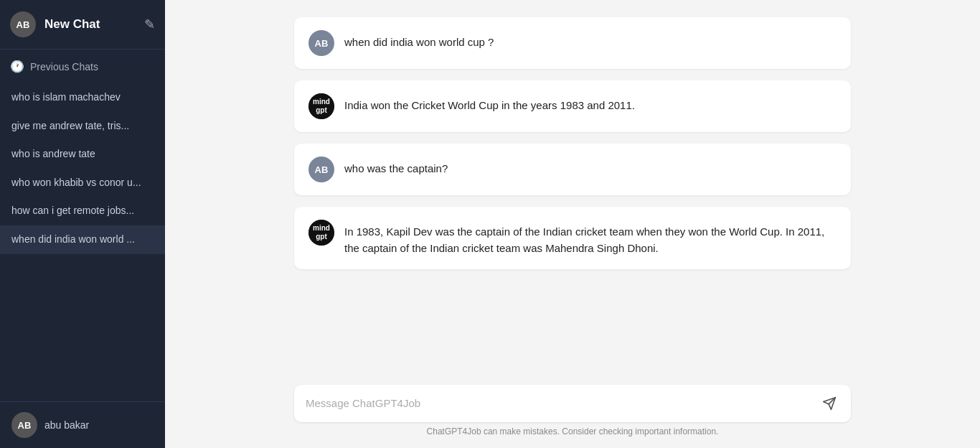  What do you see at coordinates (83, 98) in the screenshot?
I see `list-item: who is islam machachev` at bounding box center [83, 98].